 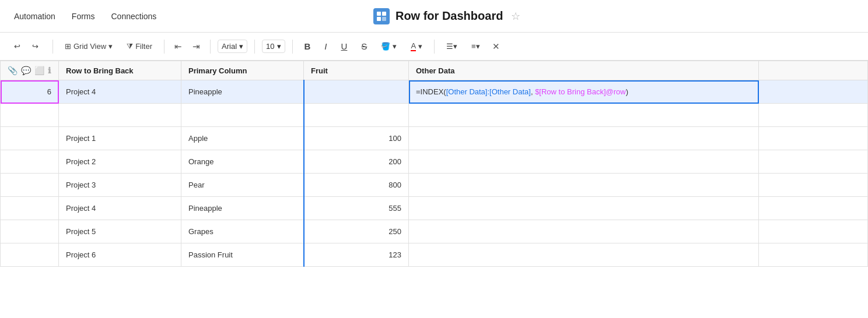 What do you see at coordinates (356, 209) in the screenshot?
I see `cell-otherdata-6: 555` at bounding box center [356, 209].